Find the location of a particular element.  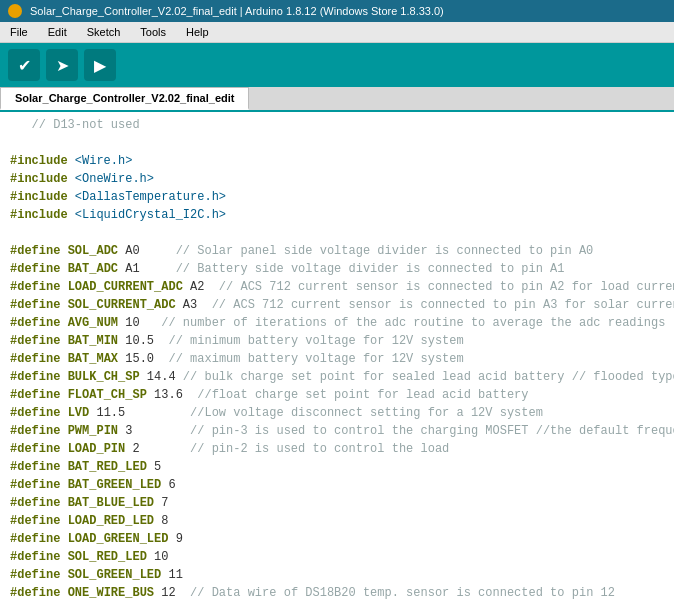

code-line: #define BAT_BLUE_LED 7 is located at coordinates (337, 503).